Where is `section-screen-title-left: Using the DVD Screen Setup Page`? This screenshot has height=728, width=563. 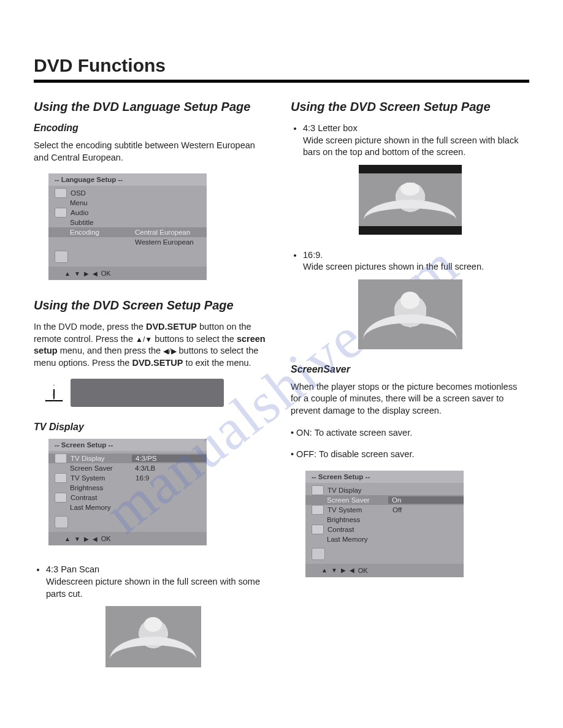 section-screen-title-left: Using the DVD Screen Setup Page is located at coordinates (153, 305).